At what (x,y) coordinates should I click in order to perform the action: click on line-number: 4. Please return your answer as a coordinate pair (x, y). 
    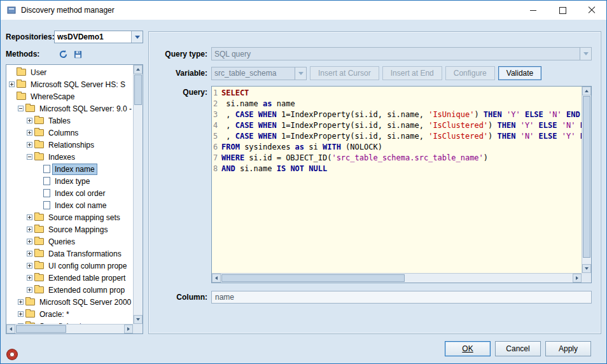
    Looking at the image, I should click on (216, 126).